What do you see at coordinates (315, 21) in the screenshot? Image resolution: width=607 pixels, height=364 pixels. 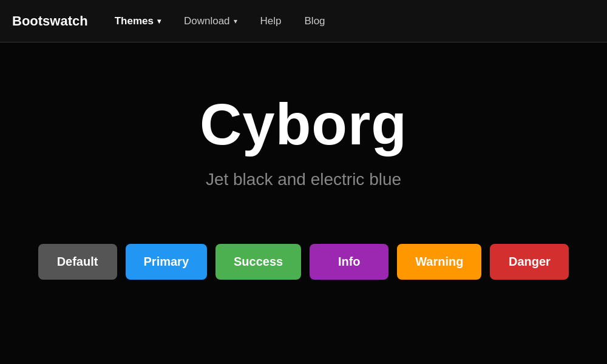 I see `nav-blog-label: Blog` at bounding box center [315, 21].